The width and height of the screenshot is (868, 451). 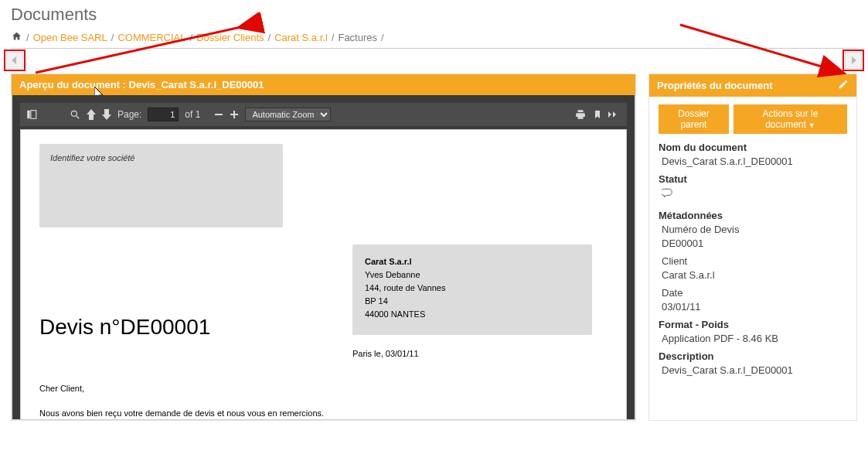 What do you see at coordinates (753, 215) in the screenshot?
I see `prop-label: Métadonnées` at bounding box center [753, 215].